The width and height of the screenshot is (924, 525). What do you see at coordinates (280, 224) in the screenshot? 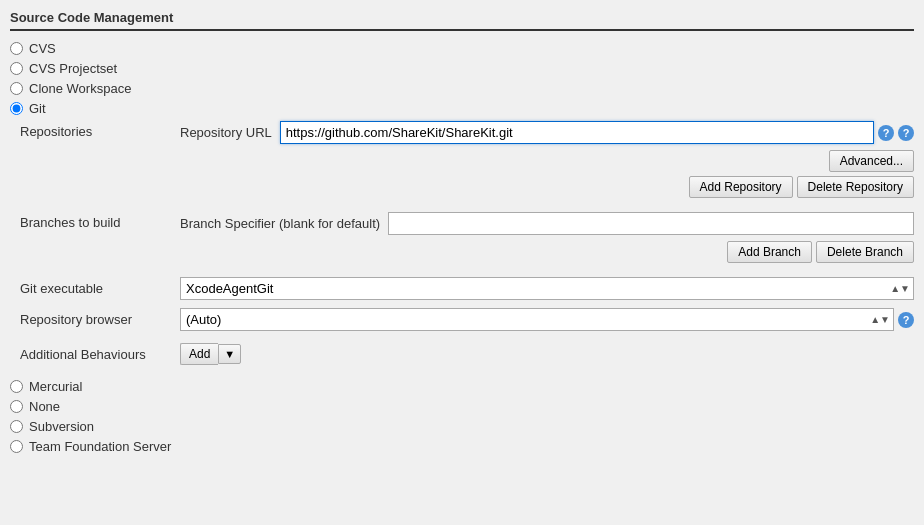
I see `branch-specifier-label: Branch Specifier (blank for default)` at bounding box center [280, 224].